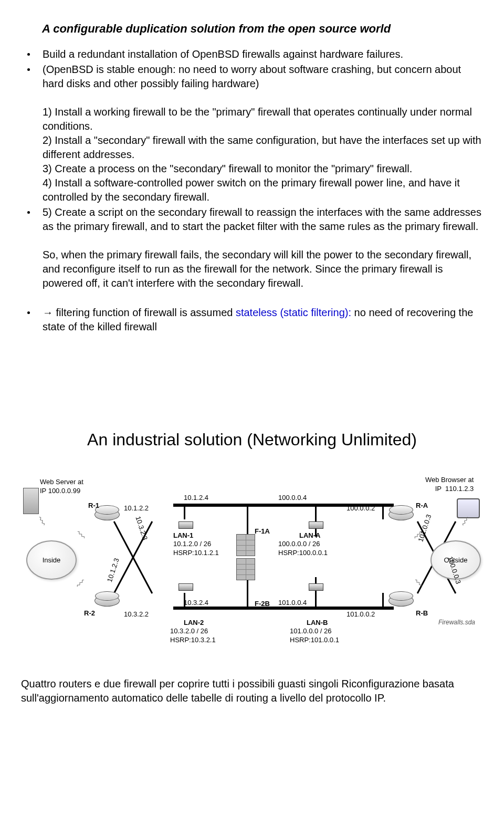  Describe the element at coordinates (252, 248) in the screenshot. I see `list-item: 5) Create a script on the secondary fire…` at that location.